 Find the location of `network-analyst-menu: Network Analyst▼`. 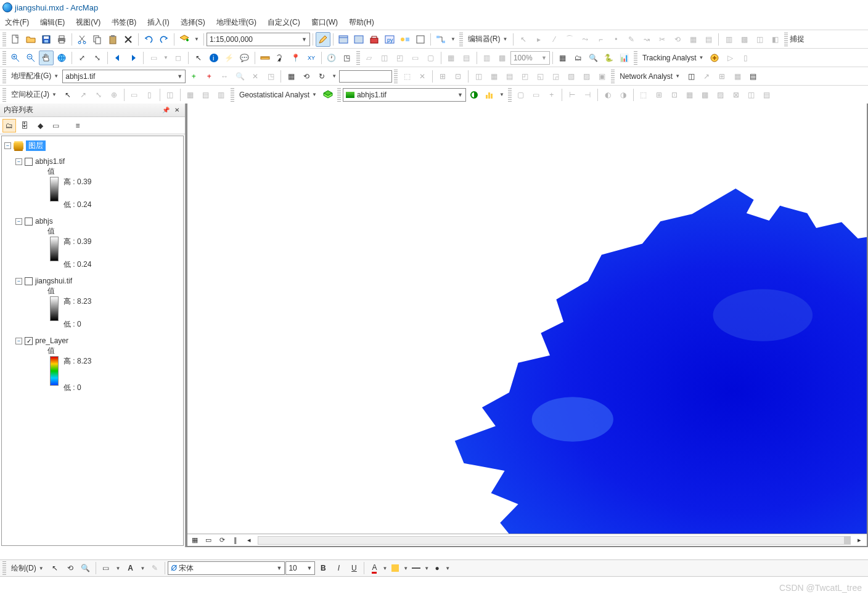

network-analyst-menu: Network Analyst▼ is located at coordinates (650, 76).